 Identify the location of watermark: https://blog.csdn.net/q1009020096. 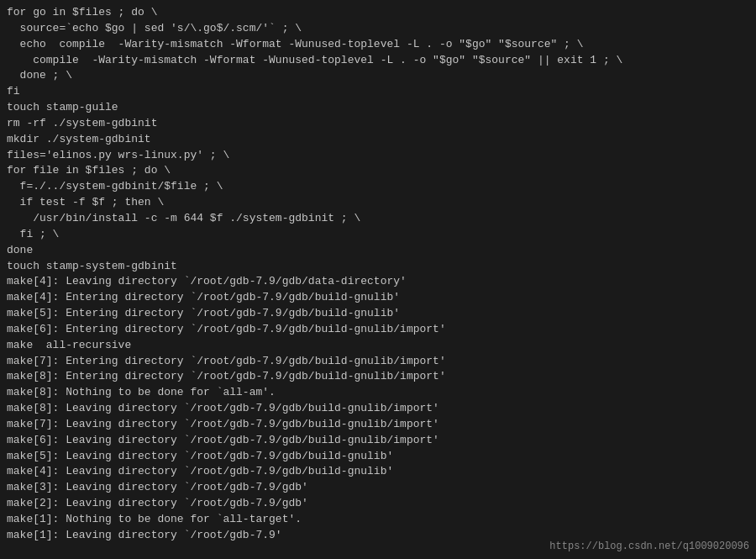
(649, 546).